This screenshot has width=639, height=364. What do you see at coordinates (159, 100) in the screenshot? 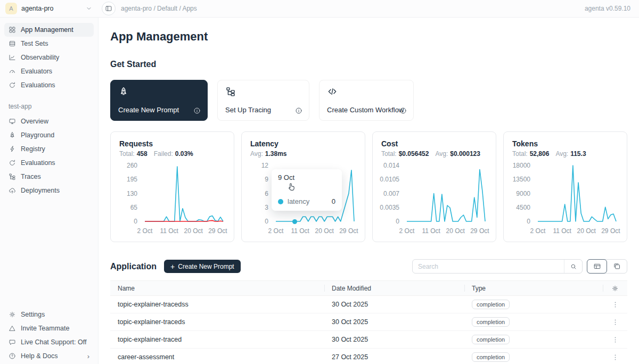
I see `create-new-prompt-card: Create New Prompt` at bounding box center [159, 100].